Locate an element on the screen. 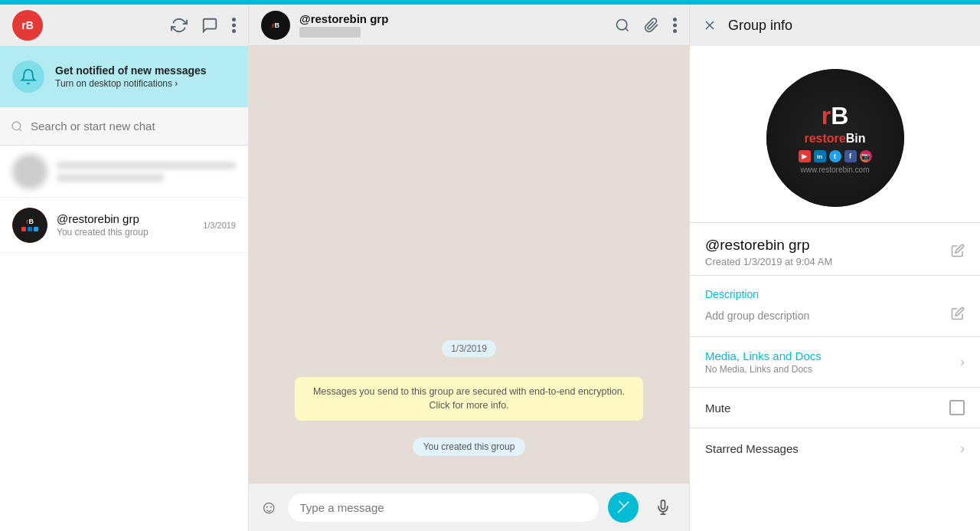 The width and height of the screenshot is (980, 531). starred-label: Starred Messages is located at coordinates (833, 449).